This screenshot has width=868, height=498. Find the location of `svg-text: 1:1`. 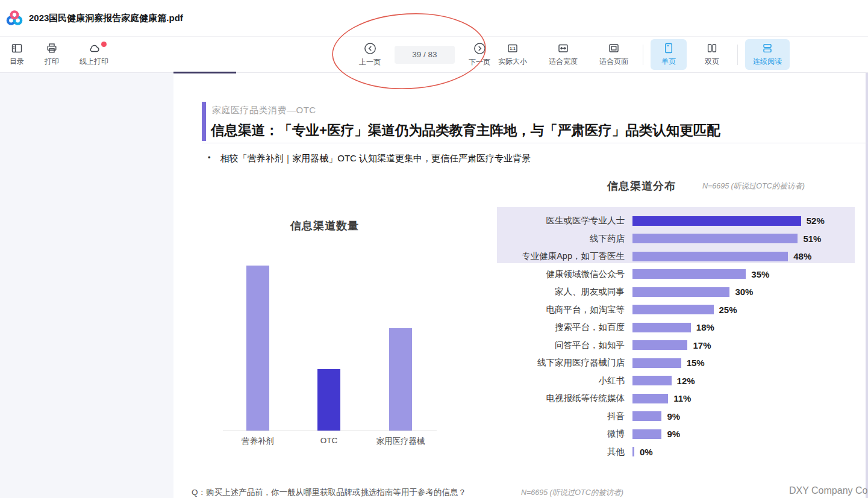

svg-text: 1:1 is located at coordinates (513, 48).